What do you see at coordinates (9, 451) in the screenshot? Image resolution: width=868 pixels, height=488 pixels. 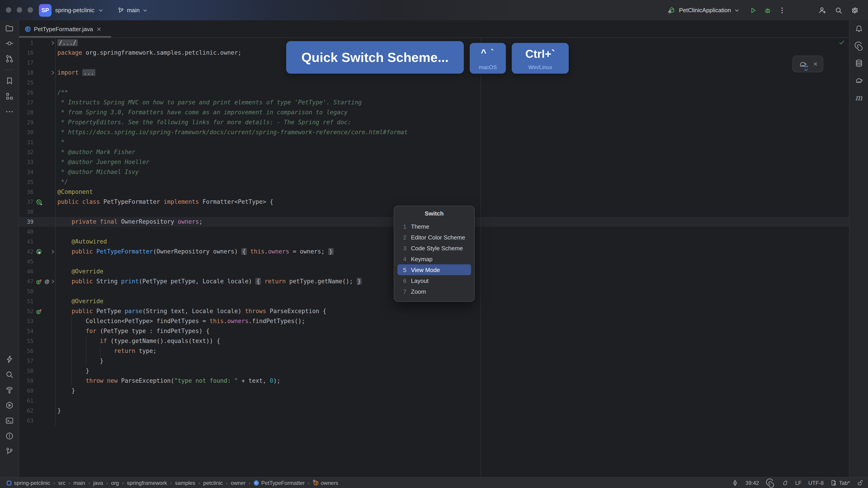 I see `tool-window-button-git` at bounding box center [9, 451].